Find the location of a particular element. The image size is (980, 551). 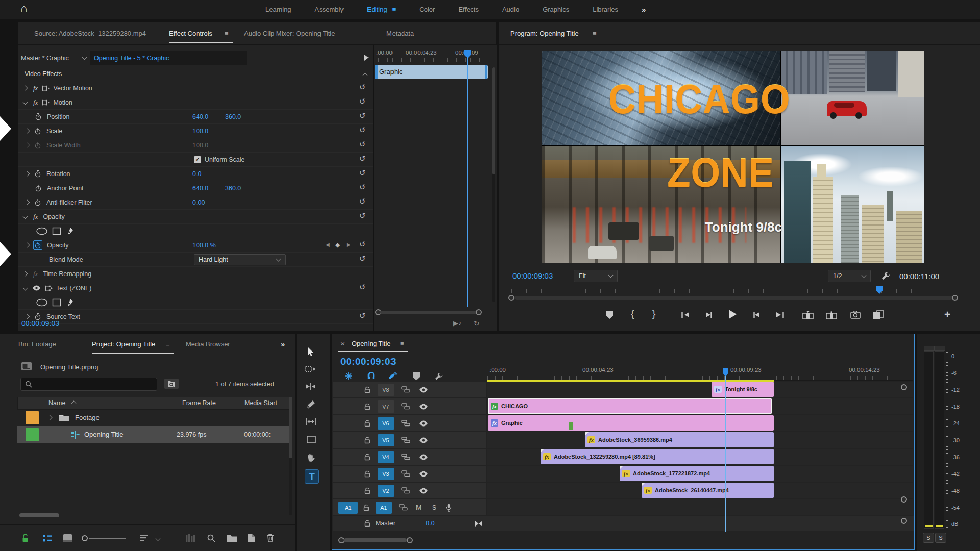

extract-button is located at coordinates (831, 315).